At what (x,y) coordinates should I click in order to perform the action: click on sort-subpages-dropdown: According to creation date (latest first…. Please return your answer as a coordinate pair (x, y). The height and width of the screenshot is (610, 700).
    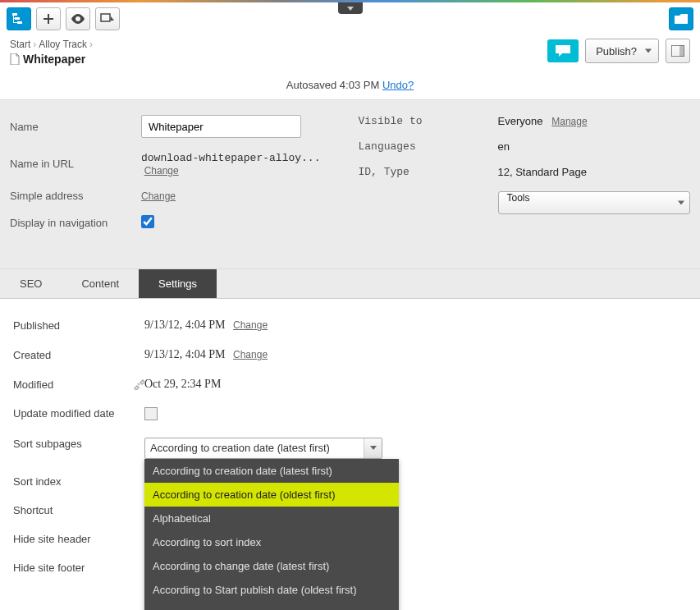
    Looking at the image, I should click on (263, 448).